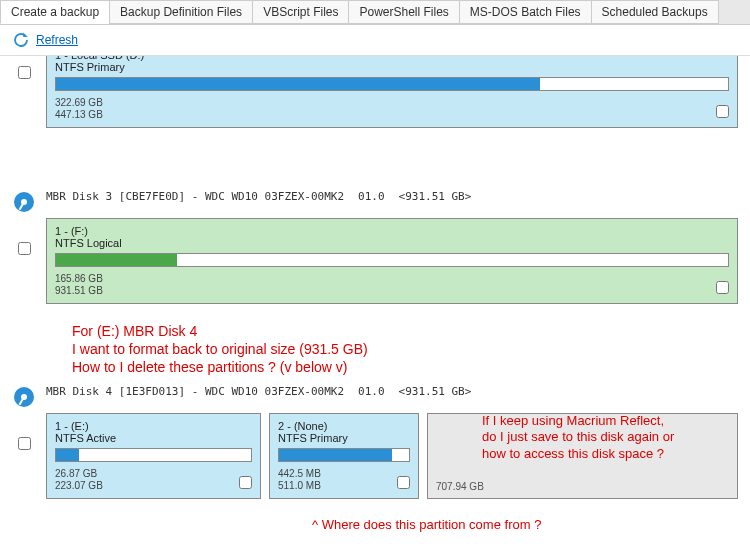 Image resolution: width=750 pixels, height=555 pixels. Describe the element at coordinates (24, 72) in the screenshot. I see `disk2-checkbox` at that location.